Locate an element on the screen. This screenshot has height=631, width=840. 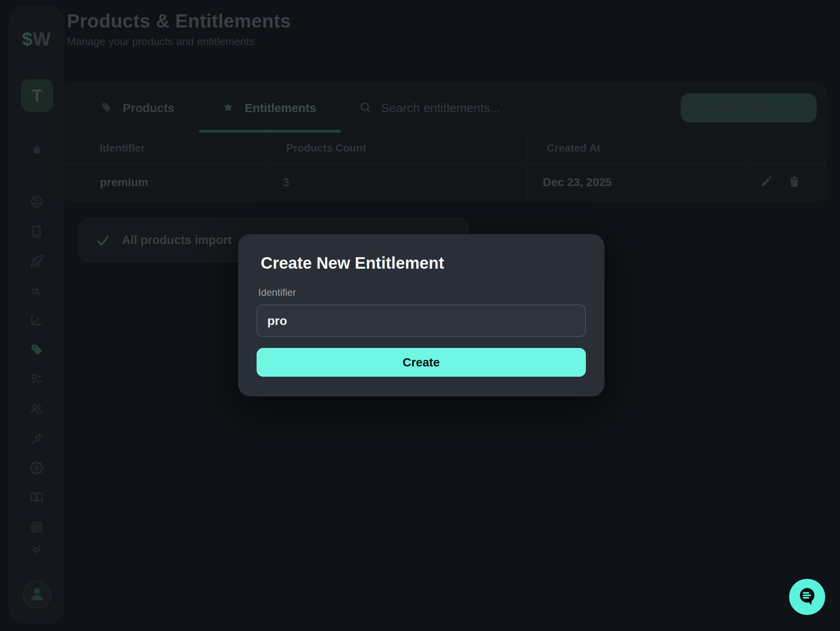
edit-icon is located at coordinates (767, 182).